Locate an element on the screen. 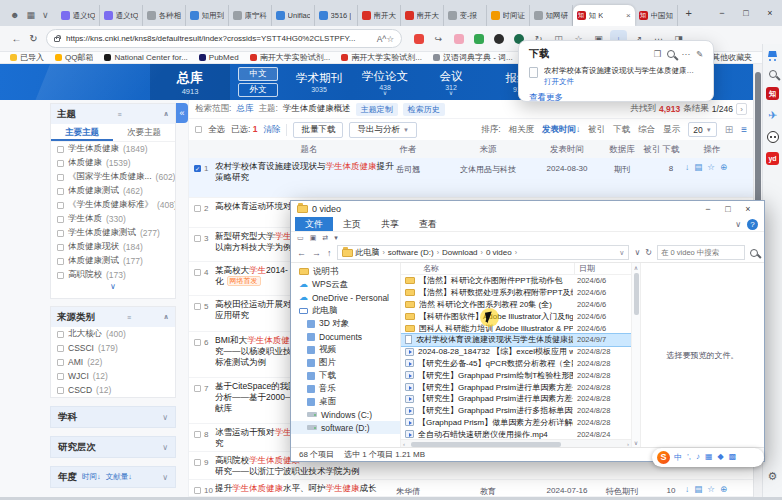 This screenshot has width=782, height=500. file-row: 【Graphpad Prism】做单因素方差分析详解(选...2024/8/28 is located at coordinates (516, 423).